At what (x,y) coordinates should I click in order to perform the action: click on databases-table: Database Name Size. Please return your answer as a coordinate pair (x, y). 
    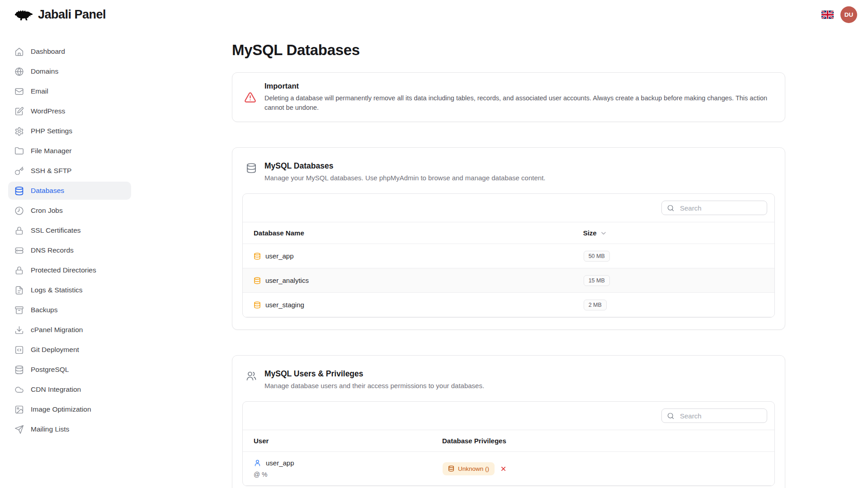
    Looking at the image, I should click on (509, 269).